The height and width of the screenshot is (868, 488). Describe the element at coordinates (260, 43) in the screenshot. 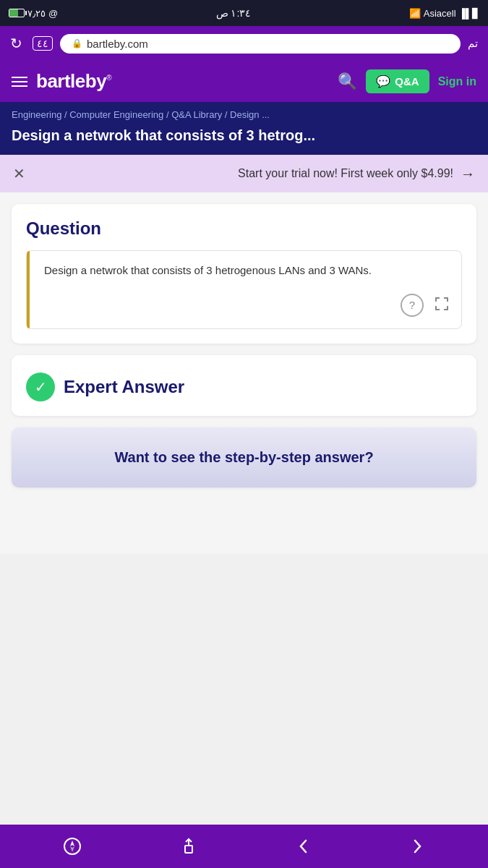

I see `browser-url-bar: 🔒 bartleby.com` at that location.